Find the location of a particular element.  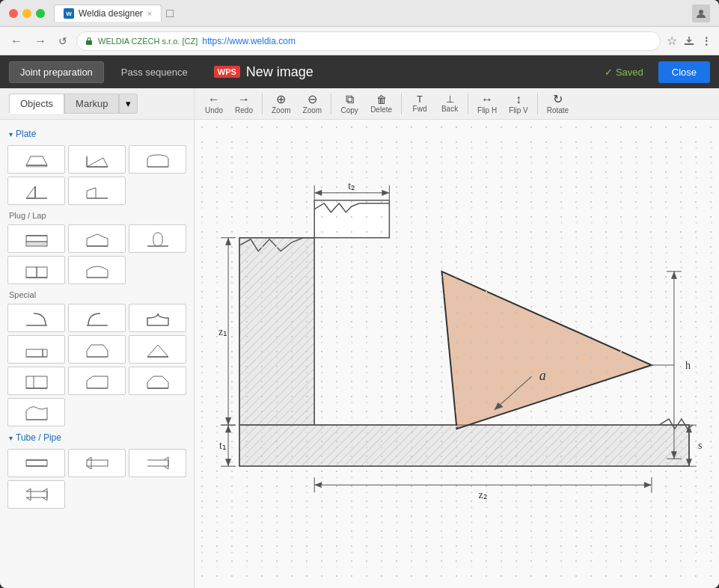

zoom-out-label: Zoom is located at coordinates (313, 111).